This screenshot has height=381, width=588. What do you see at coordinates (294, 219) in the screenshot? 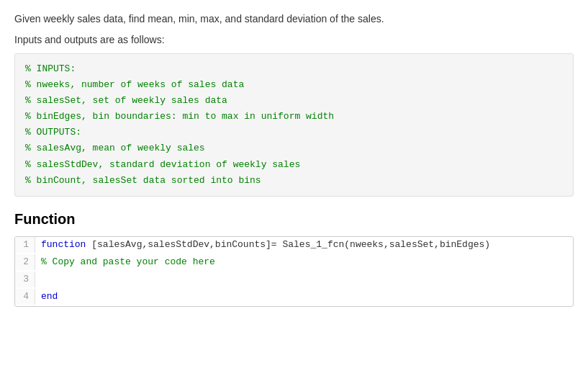
I see `function-heading: Function` at bounding box center [294, 219].